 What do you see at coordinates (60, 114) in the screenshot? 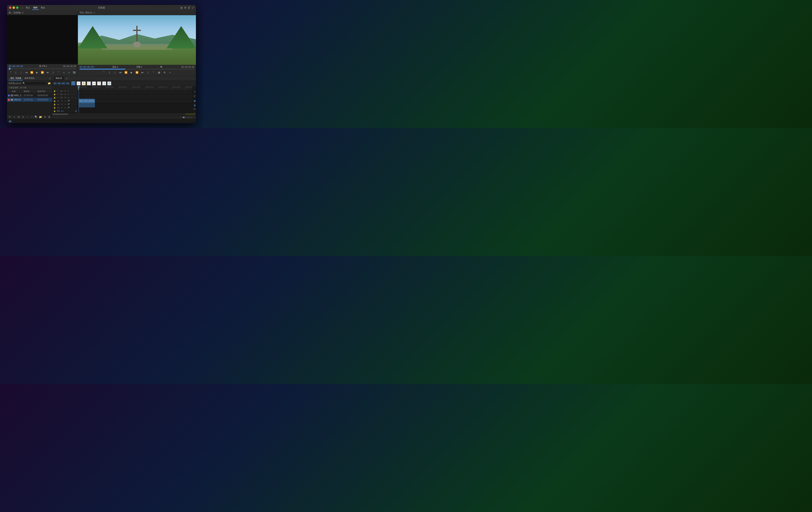
I see `scrollbar-thumb` at bounding box center [60, 114].